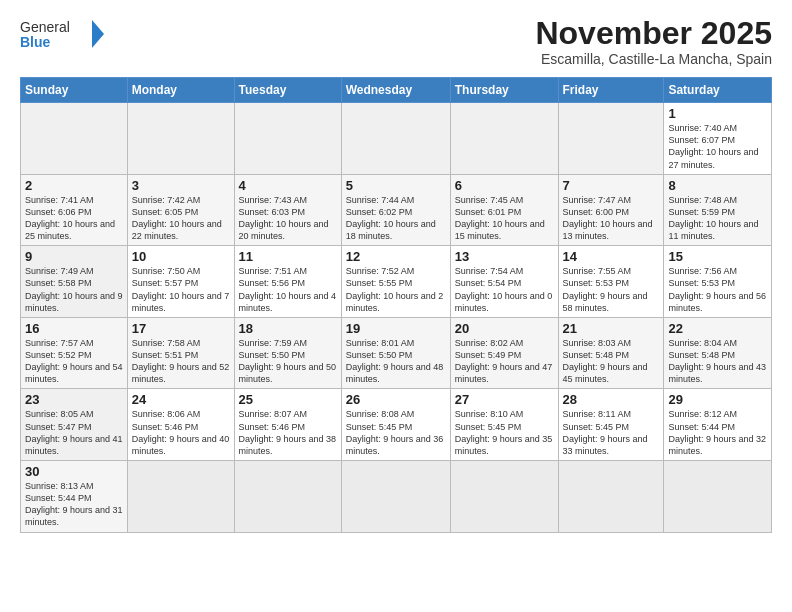 The image size is (792, 612). What do you see at coordinates (504, 210) in the screenshot?
I see `calendar-cell: 6Sunrise: 7:45 AM Sunset: 6:01 PM Daylig…` at bounding box center [504, 210].